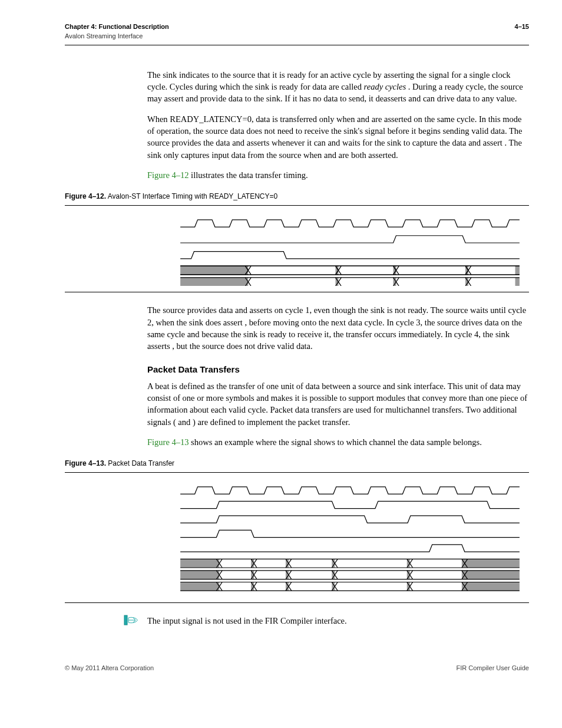 The image size is (562, 728). I want to click on footer-guide: FIR Compiler User Guide, so click(492, 668).